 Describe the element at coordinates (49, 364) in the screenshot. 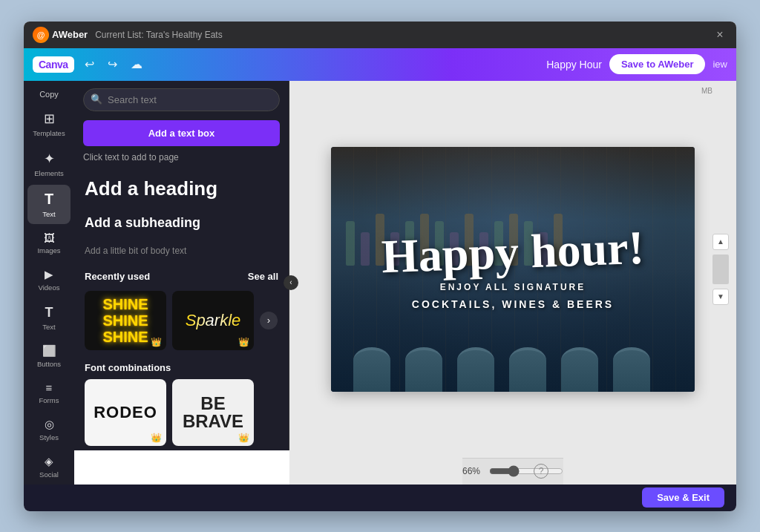

I see `sidebar-item-buttons-label: Buttons` at that location.